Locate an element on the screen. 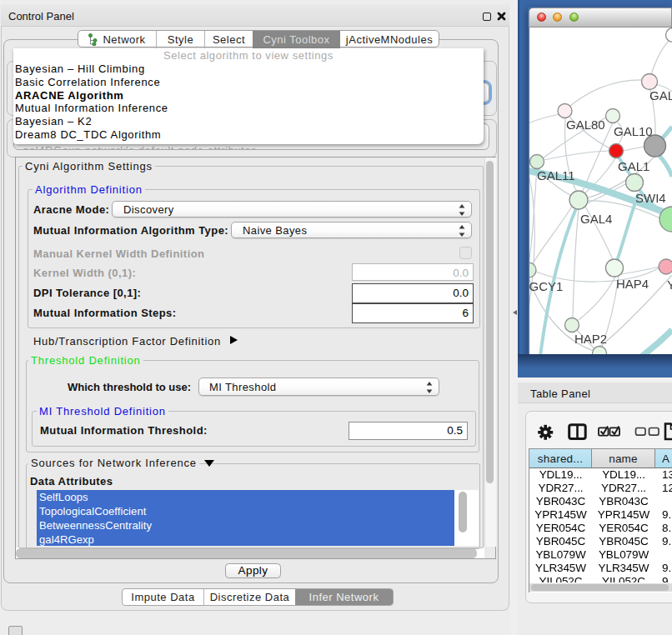 Image resolution: width=672 pixels, height=635 pixels. svg-text: Y is located at coordinates (669, 285).